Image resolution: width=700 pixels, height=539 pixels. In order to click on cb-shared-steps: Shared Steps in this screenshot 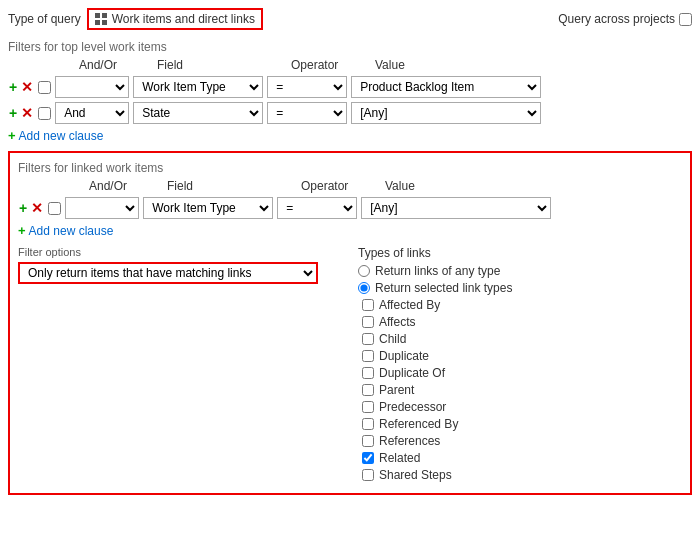, I will do `click(520, 475)`.